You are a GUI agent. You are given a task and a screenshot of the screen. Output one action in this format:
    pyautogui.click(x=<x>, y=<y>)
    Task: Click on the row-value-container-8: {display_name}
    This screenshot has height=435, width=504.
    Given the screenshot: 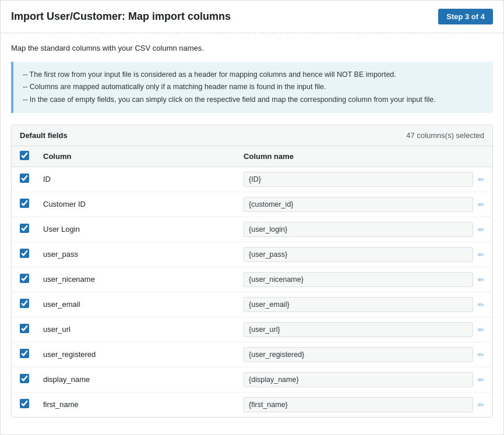 What is the action you would take?
    pyautogui.click(x=364, y=380)
    